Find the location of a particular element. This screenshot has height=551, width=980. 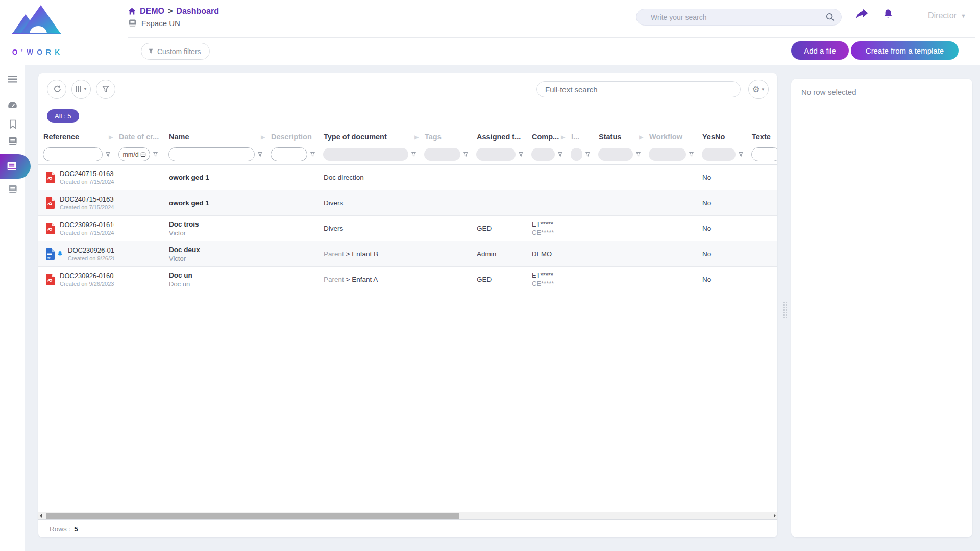

fulltext-search is located at coordinates (639, 89).